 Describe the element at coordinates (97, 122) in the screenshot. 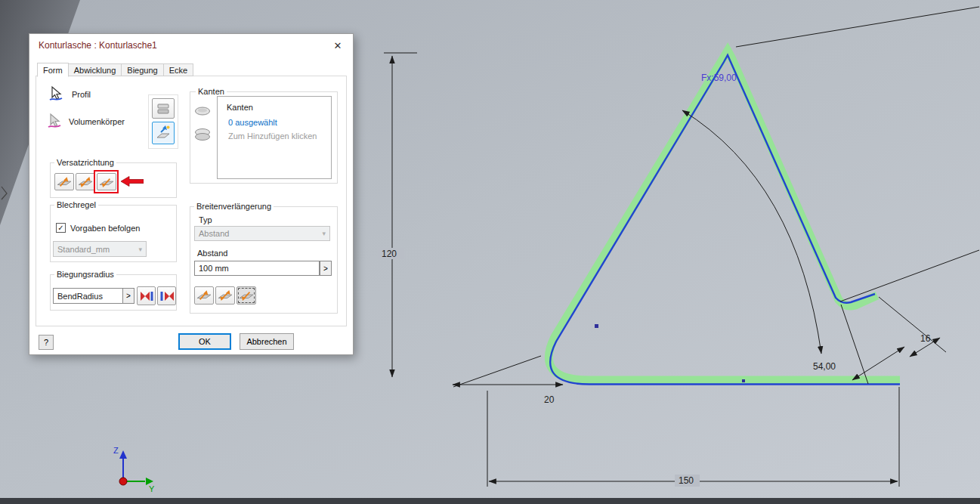

I see `solid-body-label: Volumenkörper` at that location.